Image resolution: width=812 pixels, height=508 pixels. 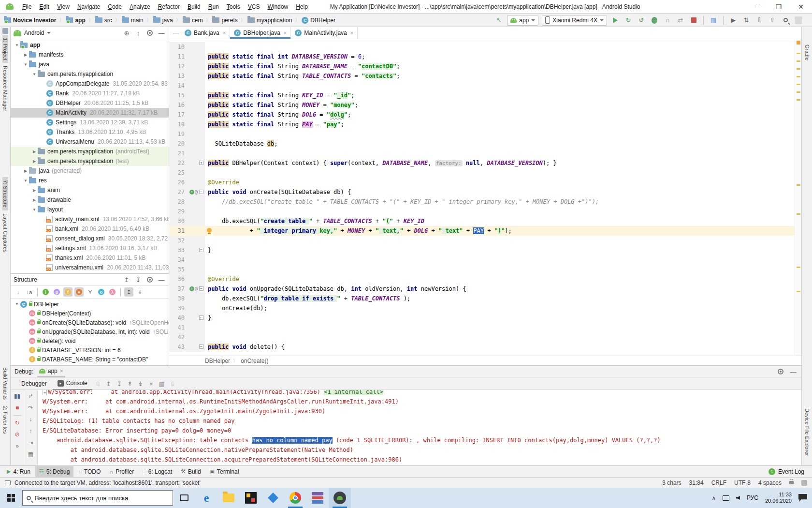 I want to click on start-button, so click(x=11, y=498).